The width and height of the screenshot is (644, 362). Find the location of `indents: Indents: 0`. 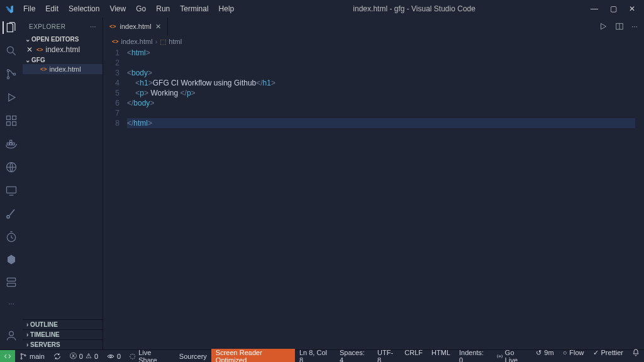

indents: Indents: 0 is located at coordinates (473, 356).